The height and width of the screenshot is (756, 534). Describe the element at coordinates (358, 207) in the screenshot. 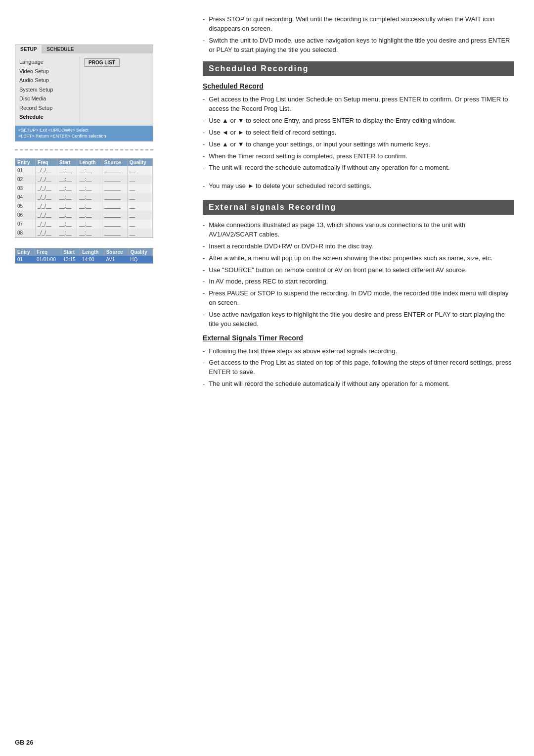

I see `external-signals-header: External signals Recording` at that location.